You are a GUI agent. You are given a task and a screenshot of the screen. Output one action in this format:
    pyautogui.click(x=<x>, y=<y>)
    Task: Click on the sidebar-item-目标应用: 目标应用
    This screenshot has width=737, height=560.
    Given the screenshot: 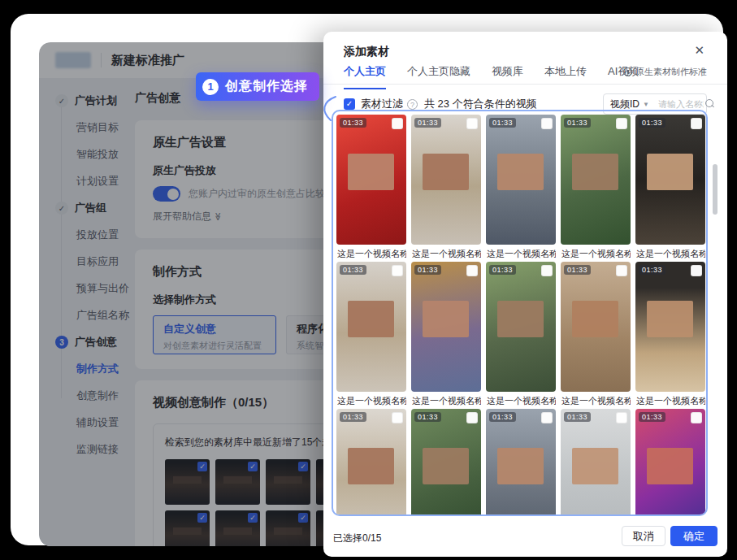 What is the action you would take?
    pyautogui.click(x=94, y=262)
    